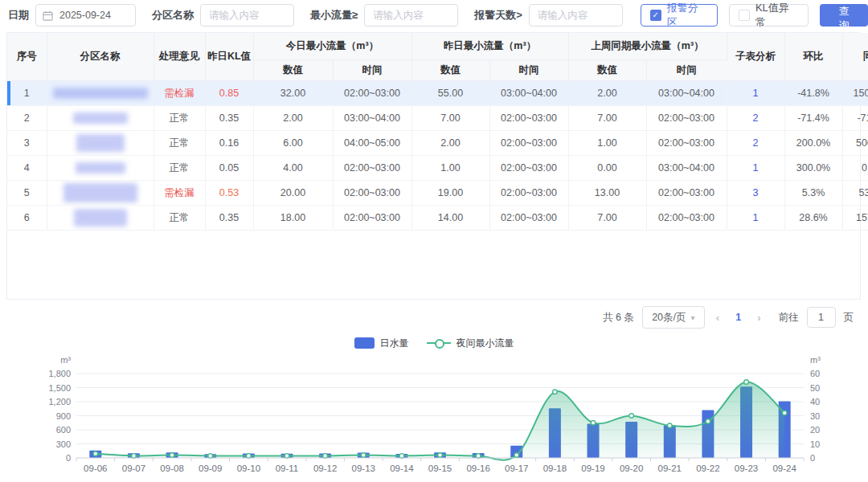  I want to click on pagination: 共 6 条 20条/页 ▾ ‹ 1 › 前往 页, so click(728, 317).